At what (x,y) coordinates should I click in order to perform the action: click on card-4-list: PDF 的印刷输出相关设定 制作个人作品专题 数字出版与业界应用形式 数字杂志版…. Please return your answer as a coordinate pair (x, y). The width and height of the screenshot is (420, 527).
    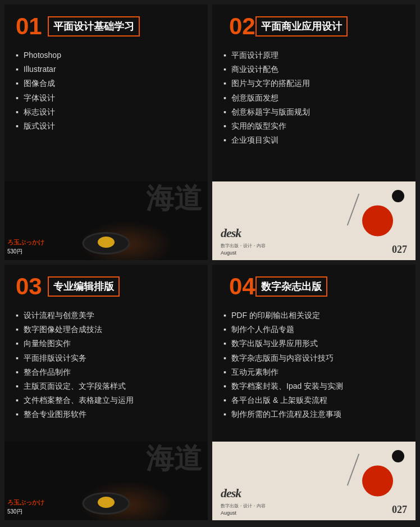
    Looking at the image, I should click on (314, 365).